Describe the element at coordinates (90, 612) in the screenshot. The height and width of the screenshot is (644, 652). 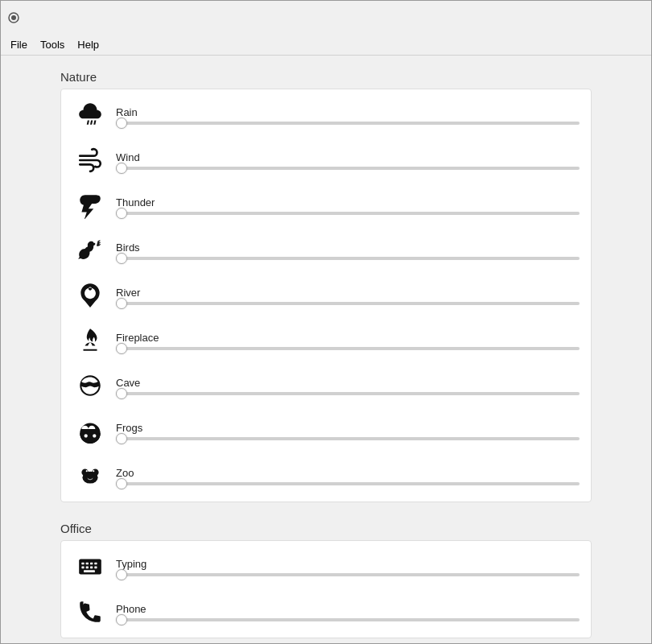
I see `phone-icon` at that location.